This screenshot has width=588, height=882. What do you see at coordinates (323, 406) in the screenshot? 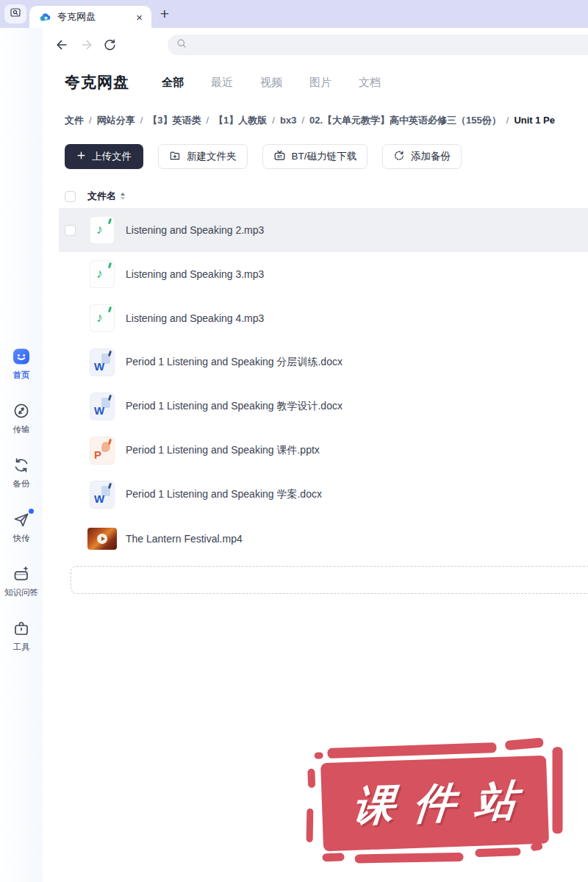
I see `file-row: WPeriod 1 Listening and Speaking 教学设计.do…` at bounding box center [323, 406].